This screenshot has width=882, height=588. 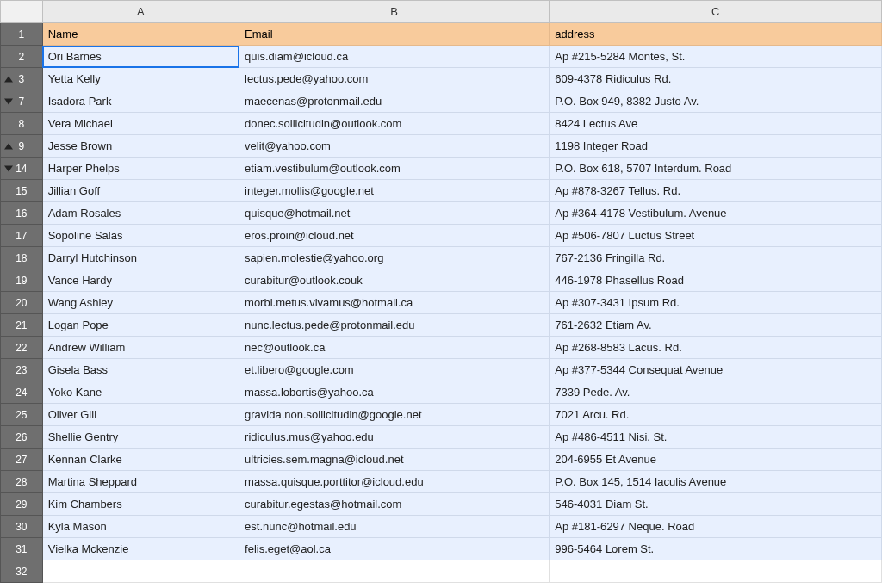 What do you see at coordinates (22, 258) in the screenshot?
I see `row-header: 18` at bounding box center [22, 258].